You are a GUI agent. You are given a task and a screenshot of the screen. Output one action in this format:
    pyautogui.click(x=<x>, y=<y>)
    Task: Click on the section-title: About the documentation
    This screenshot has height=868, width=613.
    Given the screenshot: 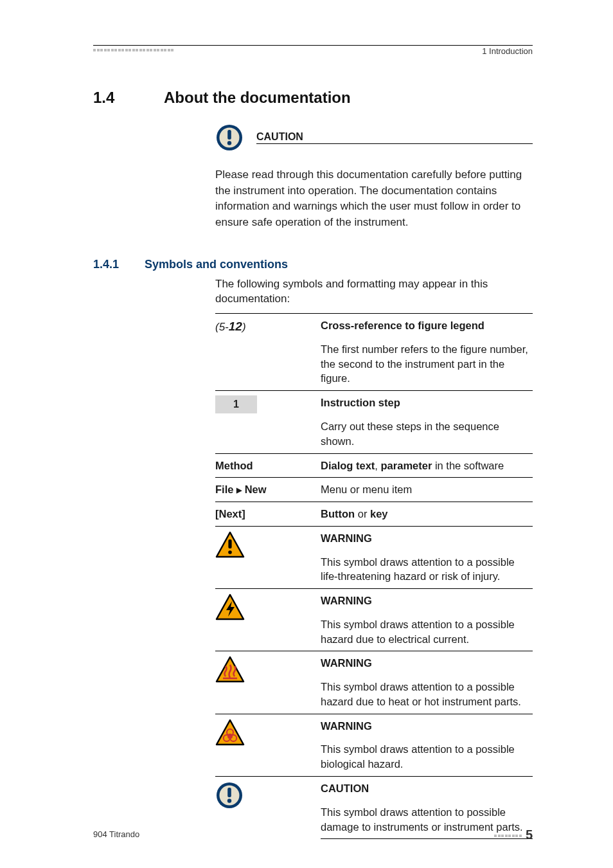 What is the action you would take?
    pyautogui.click(x=257, y=98)
    